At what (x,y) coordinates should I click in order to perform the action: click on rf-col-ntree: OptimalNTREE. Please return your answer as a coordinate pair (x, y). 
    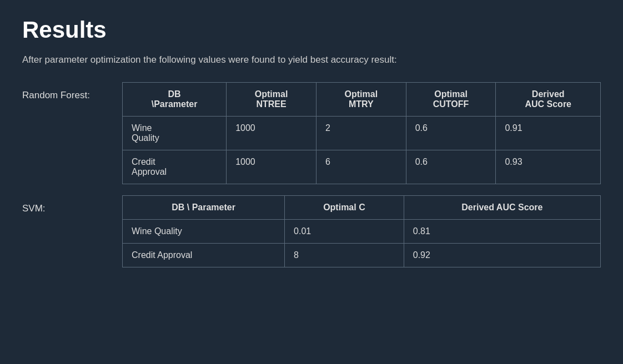
    Looking at the image, I should click on (272, 100).